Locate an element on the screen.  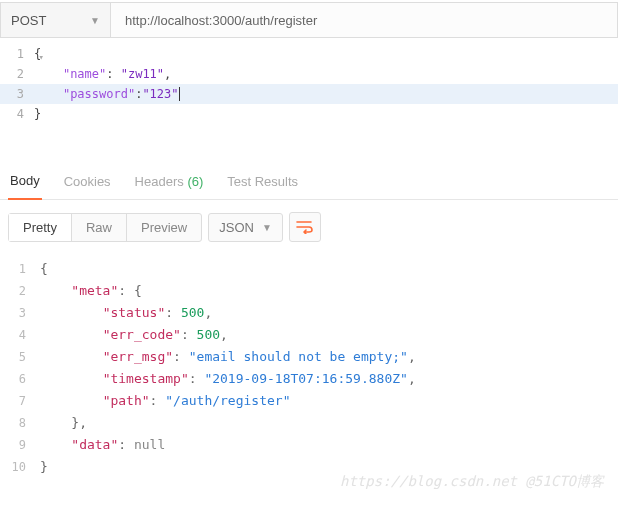
view-pretty: Pretty is located at coordinates (40, 228).